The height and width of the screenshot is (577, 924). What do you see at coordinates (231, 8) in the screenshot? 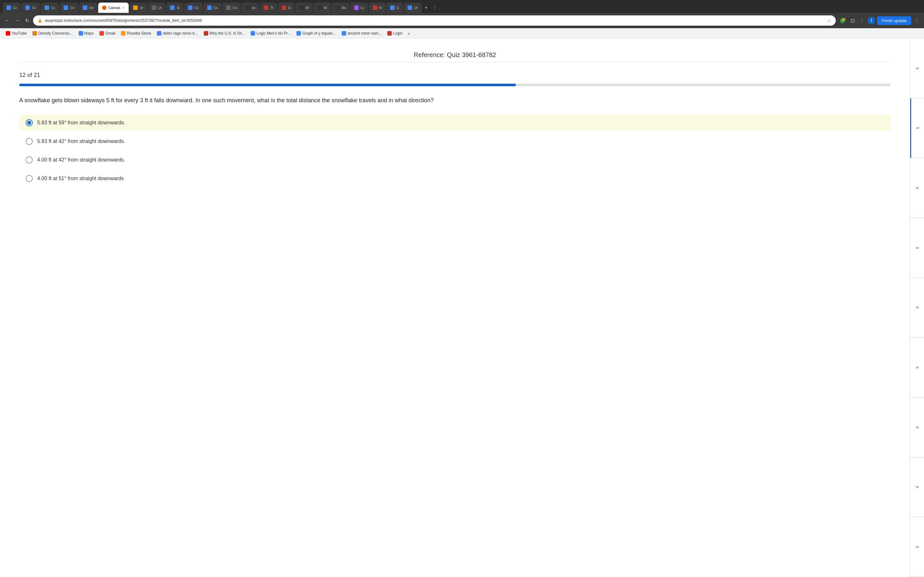
I see `tab-12: Co` at bounding box center [231, 8].